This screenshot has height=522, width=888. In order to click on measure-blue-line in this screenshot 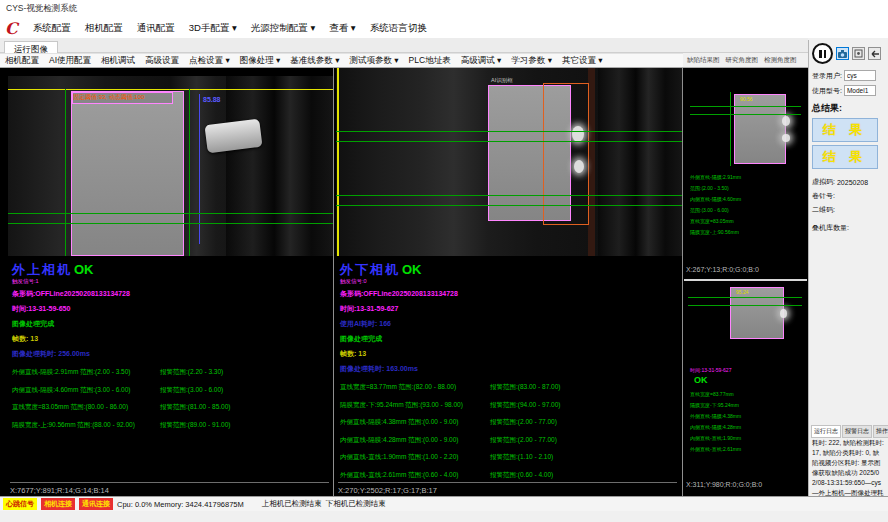, I will do `click(200, 169)`.